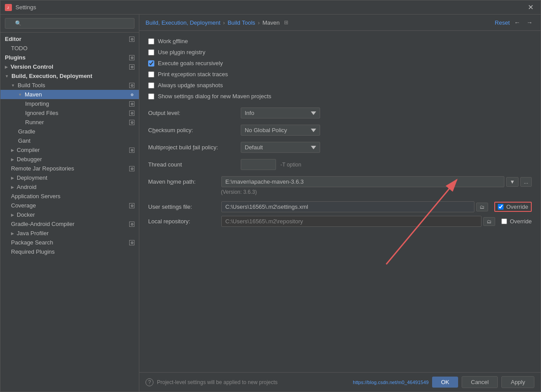  Describe the element at coordinates (515, 22) in the screenshot. I see `breadcrumb-actions: Reset ← →` at that location.